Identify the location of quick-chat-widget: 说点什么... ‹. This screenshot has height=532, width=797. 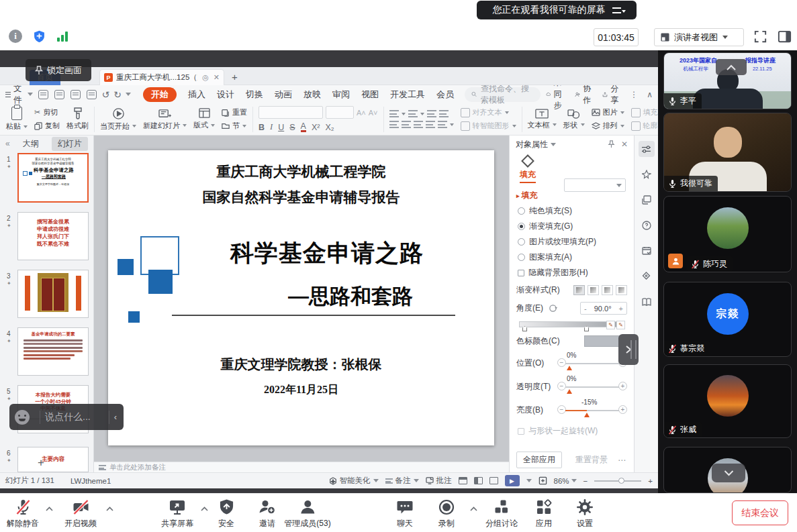
(66, 417).